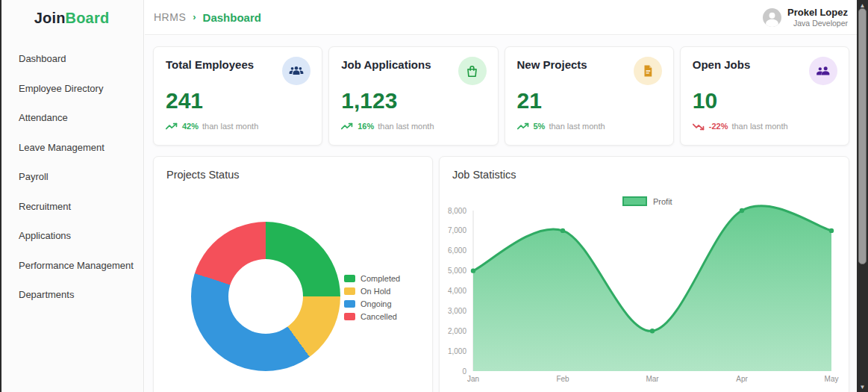  Describe the element at coordinates (194, 16) in the screenshot. I see `chevron-right-icon: ›` at that location.